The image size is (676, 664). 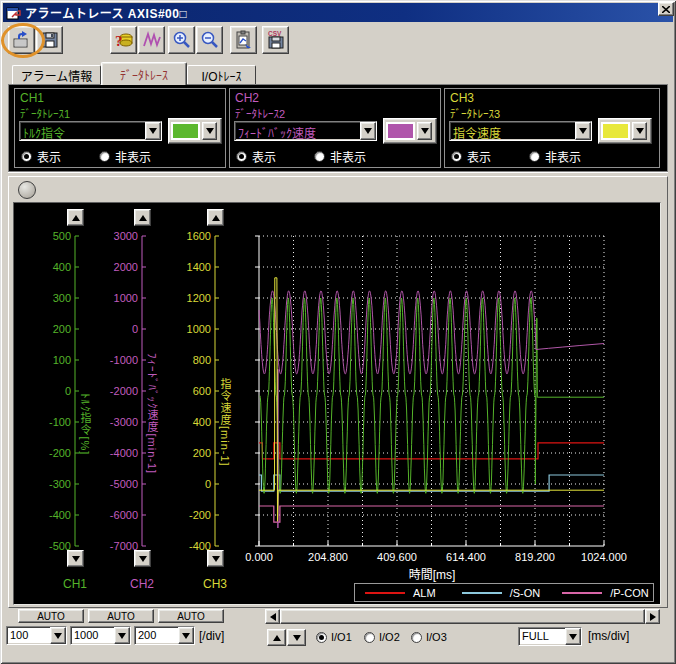 I want to click on ch1-auto-scale-button: AUTO, so click(x=51, y=616).